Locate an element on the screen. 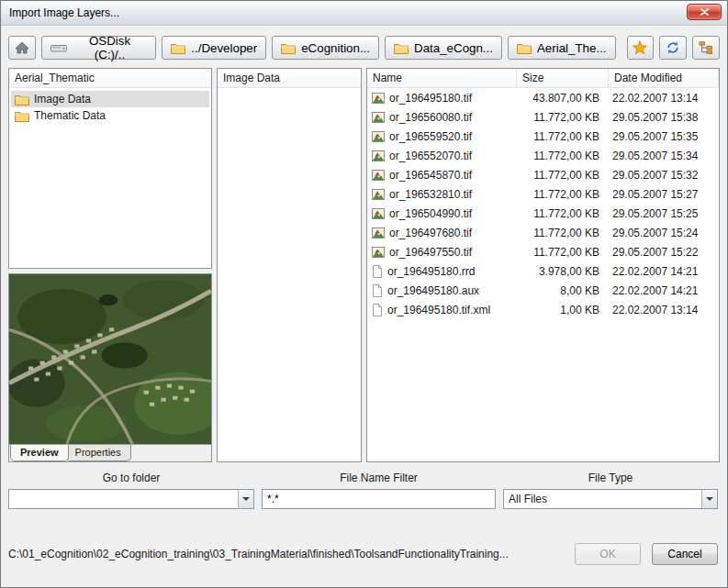 The height and width of the screenshot is (588, 728). file-date: 29.05.2007 15:32 is located at coordinates (664, 175).